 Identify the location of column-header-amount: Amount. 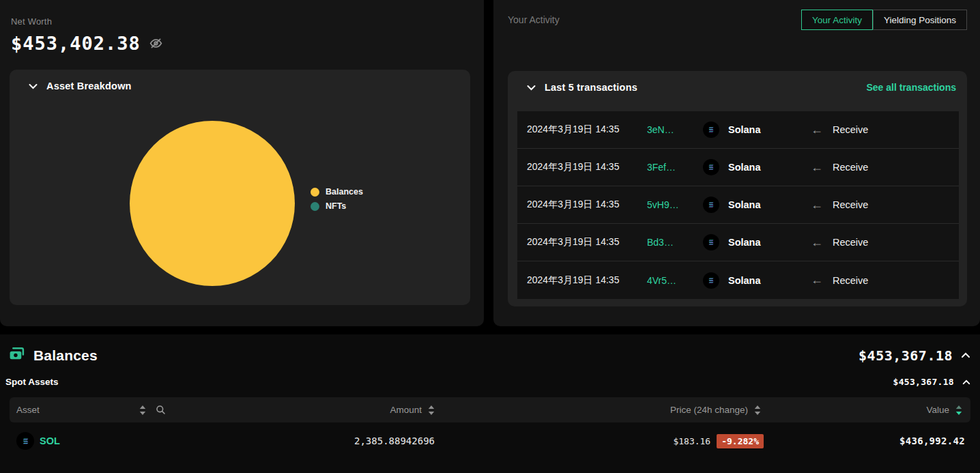
(405, 410).